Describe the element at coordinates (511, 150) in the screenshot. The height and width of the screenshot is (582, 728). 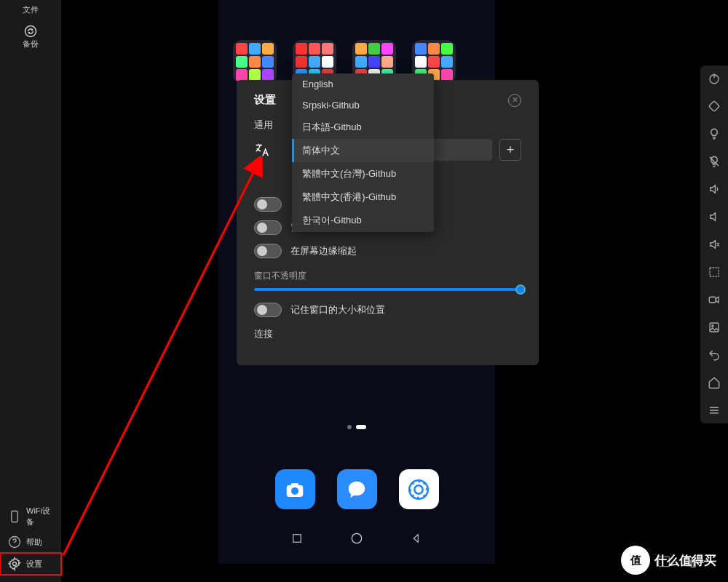
I see `plus-icon: +` at that location.